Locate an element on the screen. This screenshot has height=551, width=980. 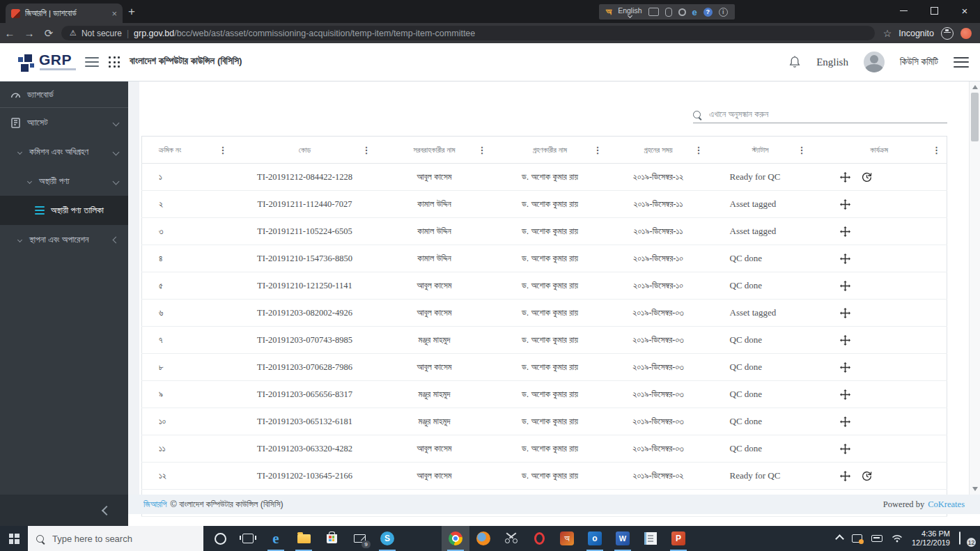
forward-icon: → is located at coordinates (29, 33).